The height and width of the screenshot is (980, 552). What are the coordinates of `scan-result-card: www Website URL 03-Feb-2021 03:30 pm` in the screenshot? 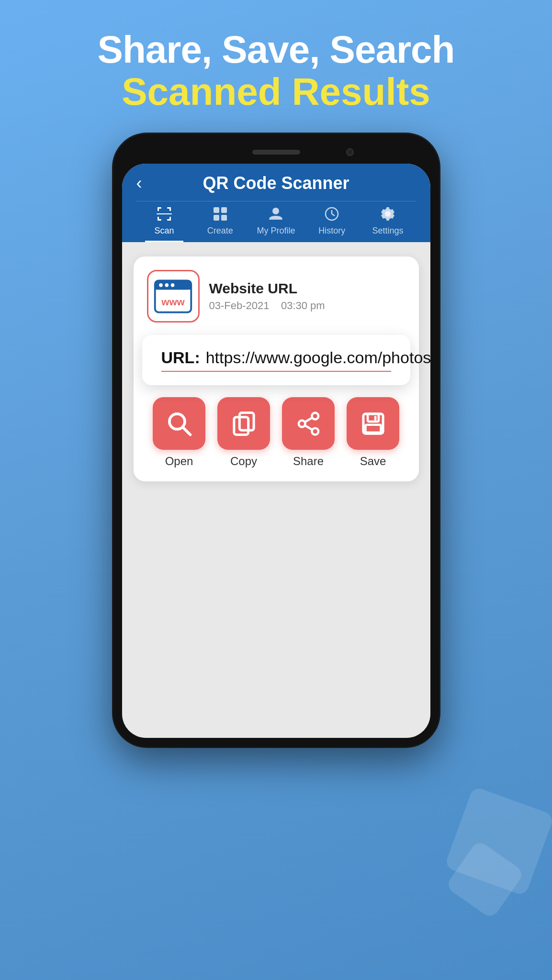 It's located at (276, 369).